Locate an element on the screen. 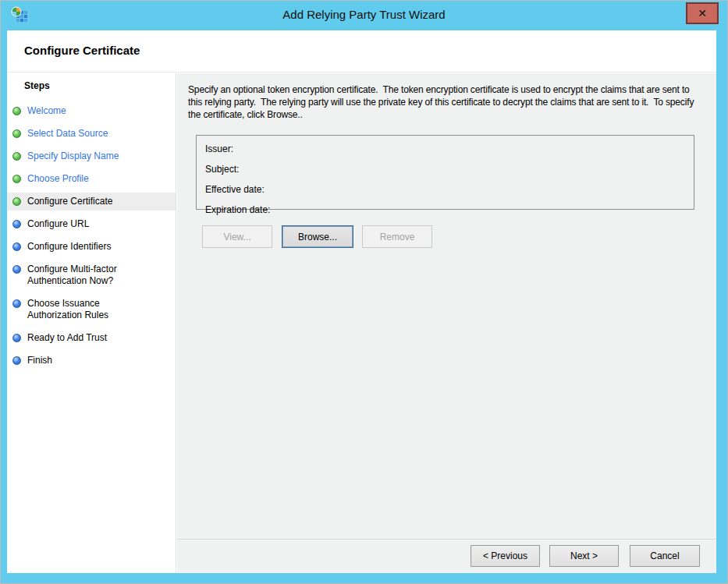 The image size is (728, 584). sidebar-item-configure-url: Configure URL is located at coordinates (91, 225).